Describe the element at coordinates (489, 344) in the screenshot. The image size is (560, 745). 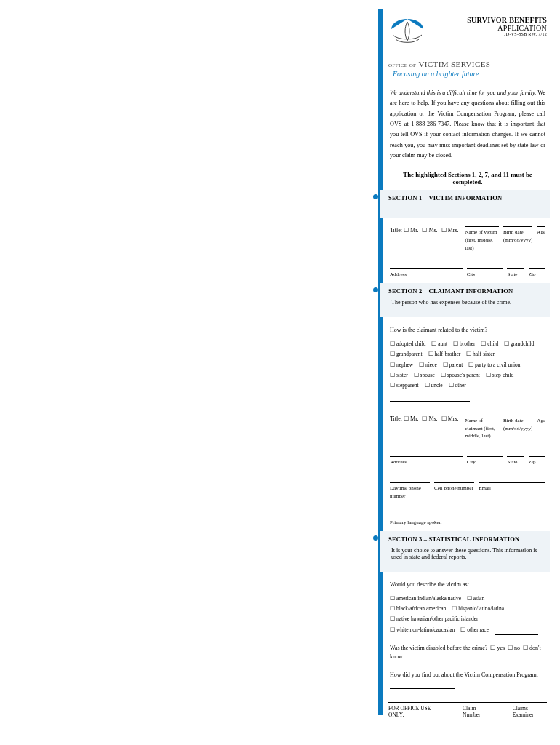
I see `rel-child: ☐ child` at that location.